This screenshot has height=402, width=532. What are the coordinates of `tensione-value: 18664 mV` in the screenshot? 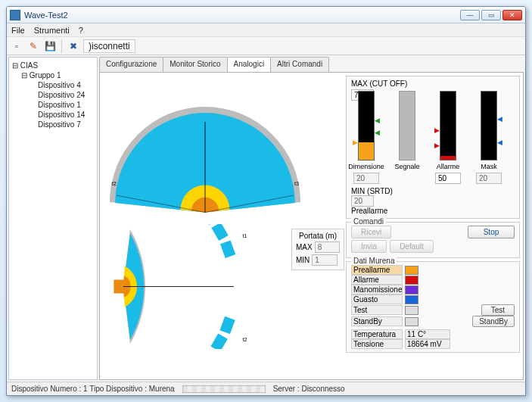 It's located at (428, 344).